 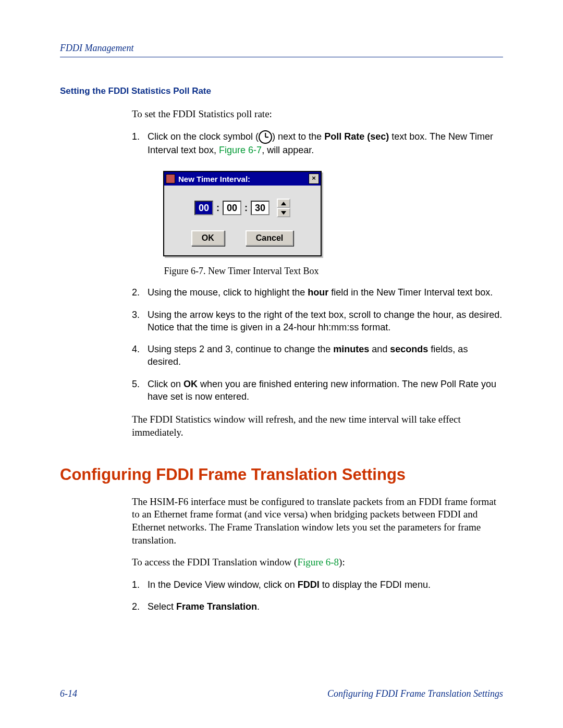 What do you see at coordinates (140, 355) in the screenshot?
I see `step-number: 4.` at bounding box center [140, 355].